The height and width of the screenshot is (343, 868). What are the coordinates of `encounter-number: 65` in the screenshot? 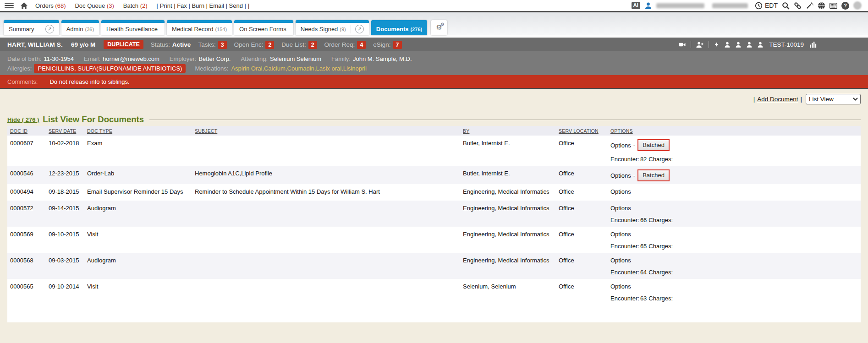 It's located at (643, 246).